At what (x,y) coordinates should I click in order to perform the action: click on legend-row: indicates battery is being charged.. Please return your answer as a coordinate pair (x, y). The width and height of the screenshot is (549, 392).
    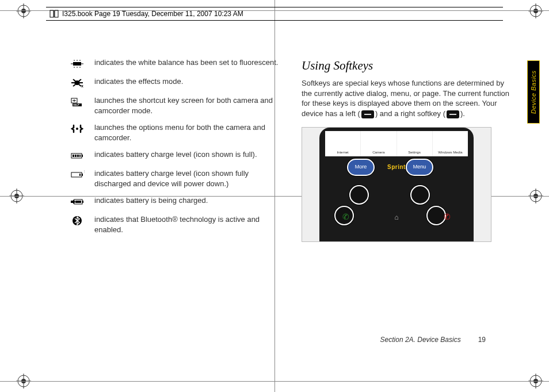
    Looking at the image, I should click on (176, 201).